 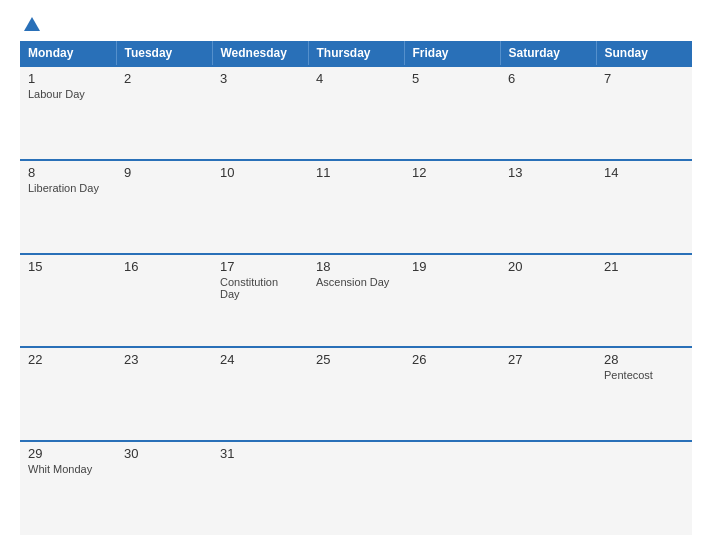 I want to click on holiday-name: Labour Day, so click(x=68, y=94).